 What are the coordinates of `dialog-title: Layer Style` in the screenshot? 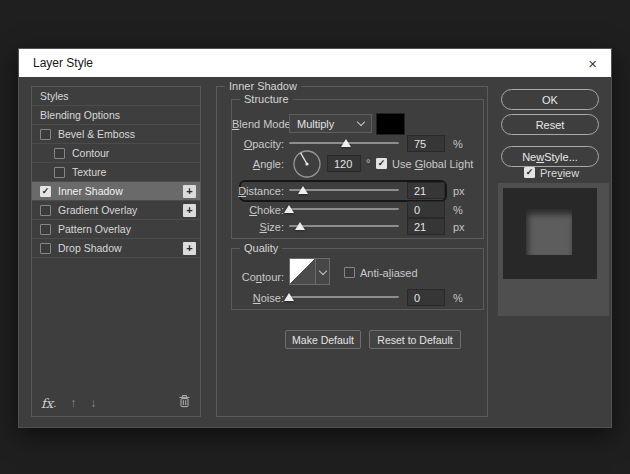 It's located at (63, 63).